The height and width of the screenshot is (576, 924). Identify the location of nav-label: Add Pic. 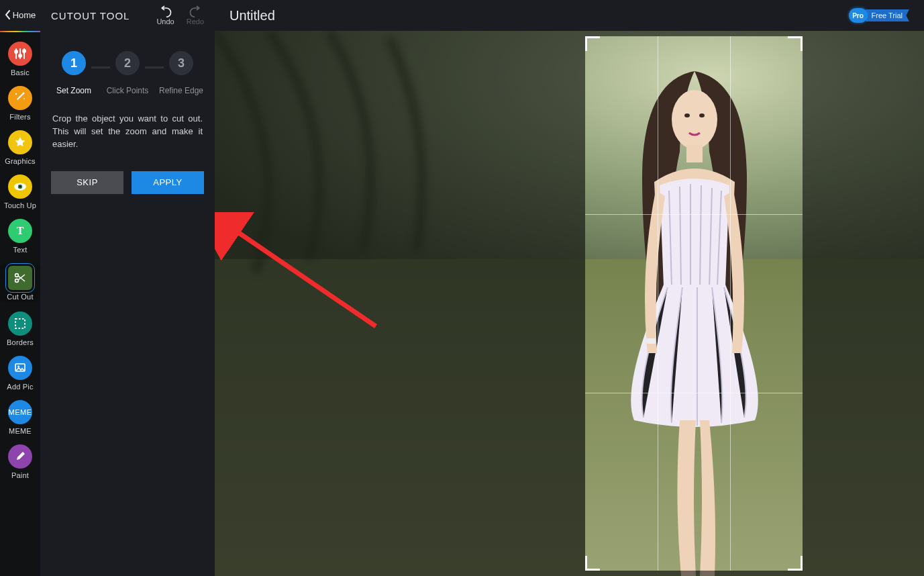
(20, 387).